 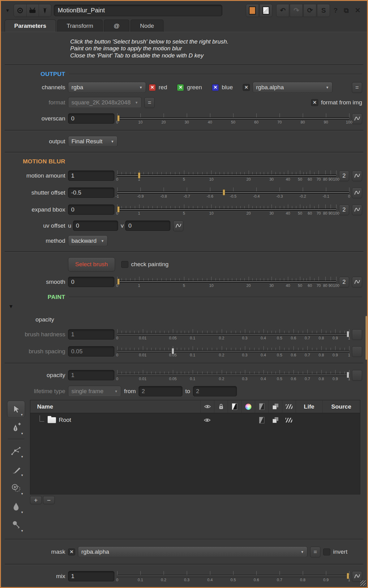 I want to click on u-offset-input, so click(x=96, y=226).